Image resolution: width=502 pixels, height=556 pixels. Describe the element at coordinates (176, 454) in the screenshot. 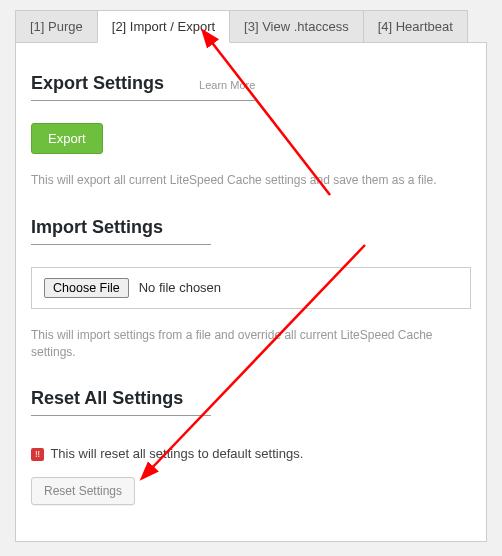

I see `reset-note-text: This will reset all settings to default …` at that location.